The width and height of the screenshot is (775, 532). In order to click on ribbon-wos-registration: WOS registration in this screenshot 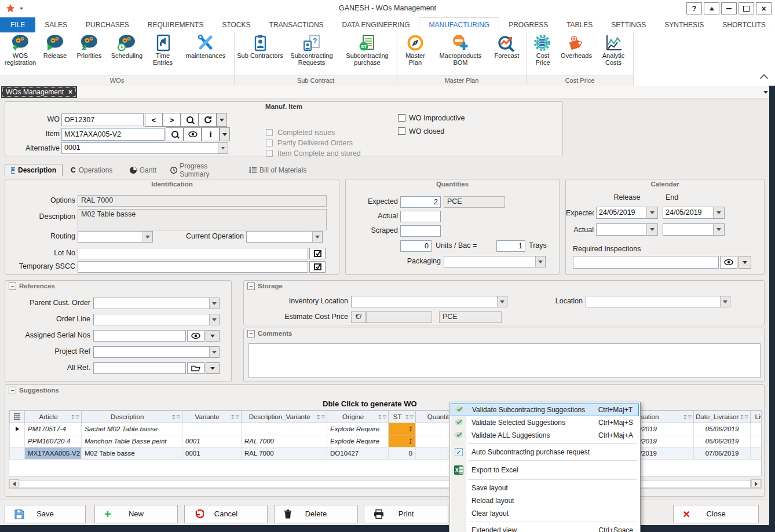, I will do `click(20, 50)`.